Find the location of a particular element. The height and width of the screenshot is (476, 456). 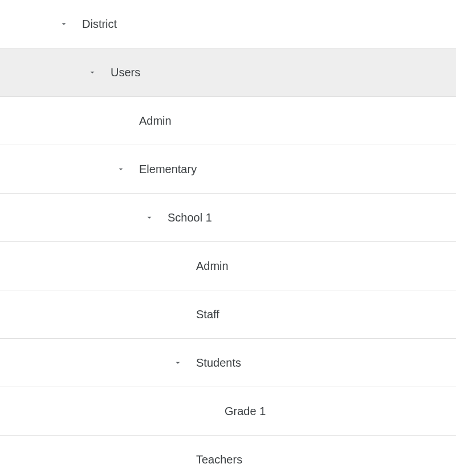

tree-row-label: Staff is located at coordinates (205, 314).